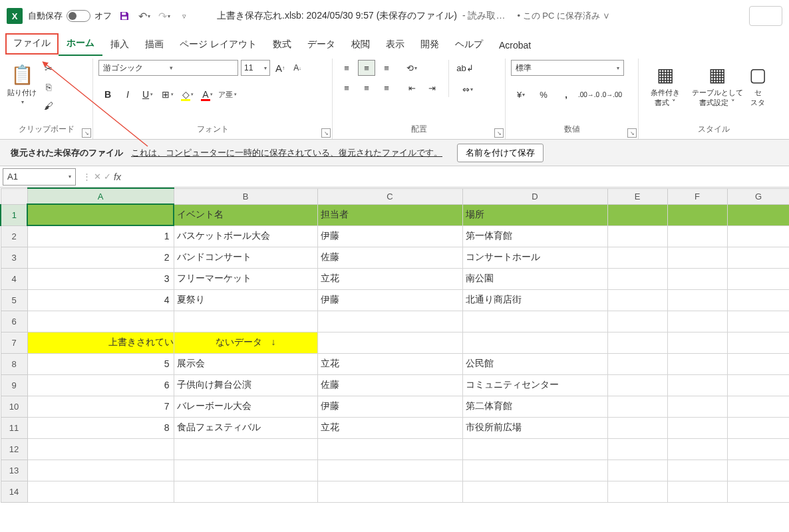  I want to click on save-icon, so click(124, 16).